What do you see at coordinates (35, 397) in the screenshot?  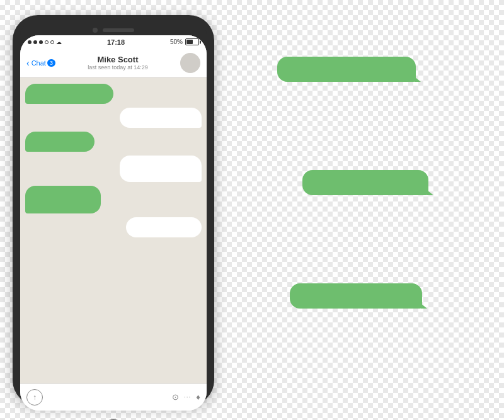 I see `upload-icon: ↑` at bounding box center [35, 397].